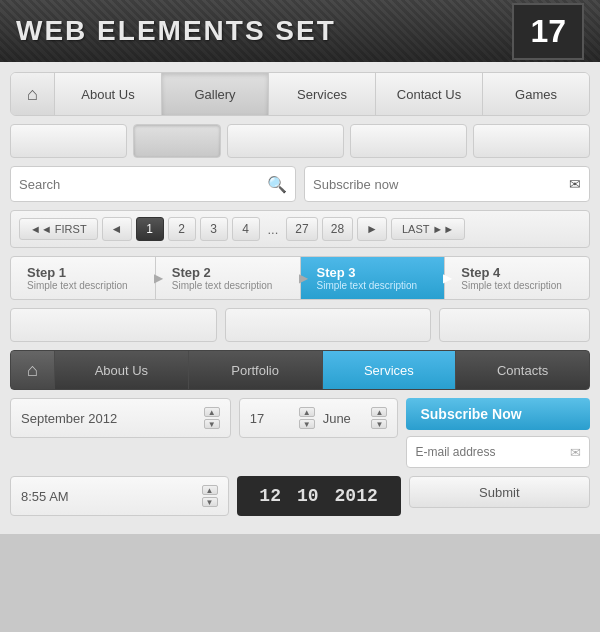 The height and width of the screenshot is (632, 600). What do you see at coordinates (520, 286) in the screenshot?
I see `step-4-desc: Simple text description` at bounding box center [520, 286].